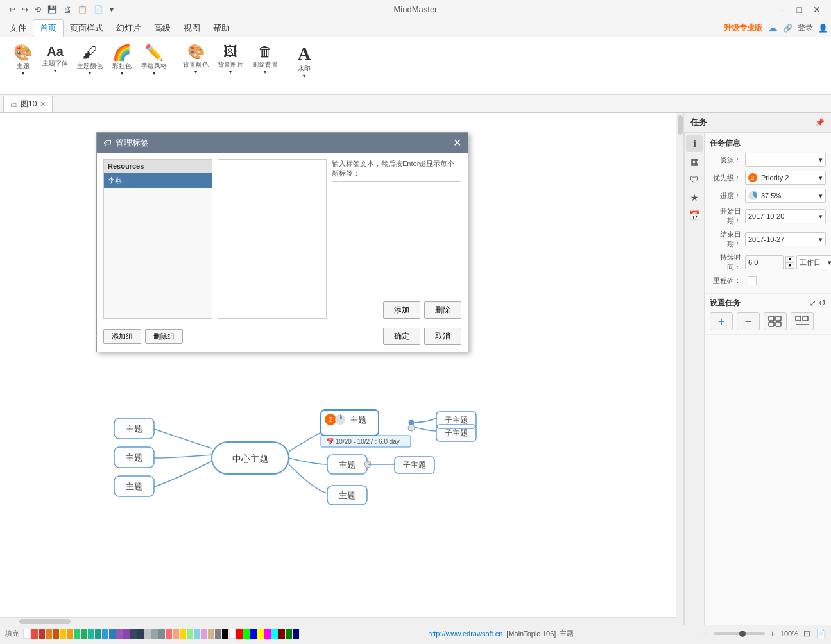 The width and height of the screenshot is (831, 644). I want to click on tab-close-icon: ✕, so click(42, 104).